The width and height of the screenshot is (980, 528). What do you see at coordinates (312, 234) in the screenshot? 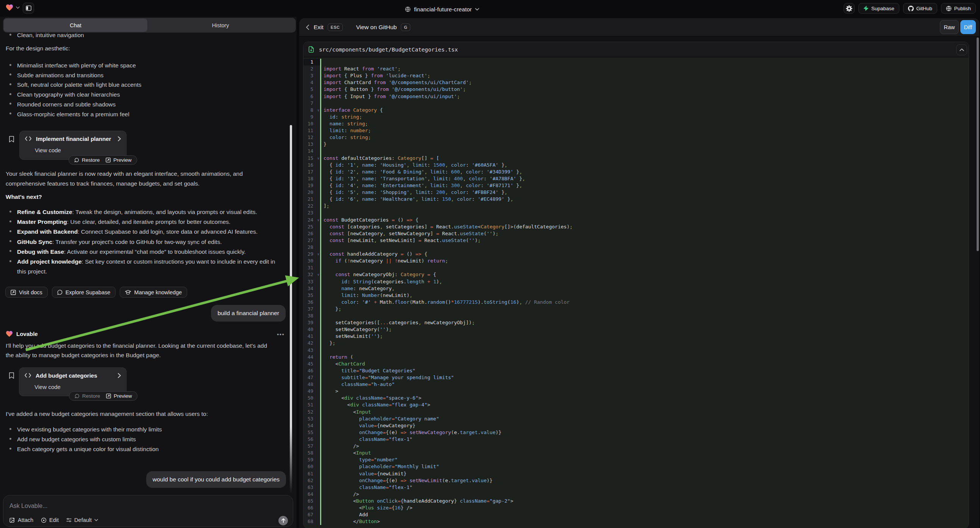
I see `line-number: 26` at bounding box center [312, 234].